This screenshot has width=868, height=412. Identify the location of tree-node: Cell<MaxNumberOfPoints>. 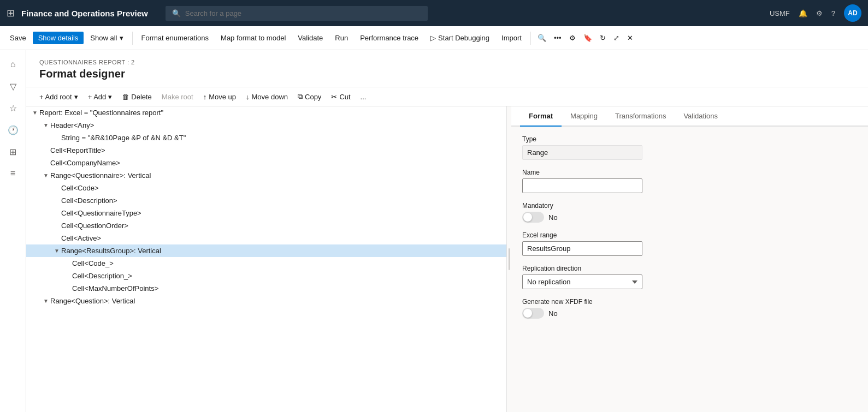
(267, 288).